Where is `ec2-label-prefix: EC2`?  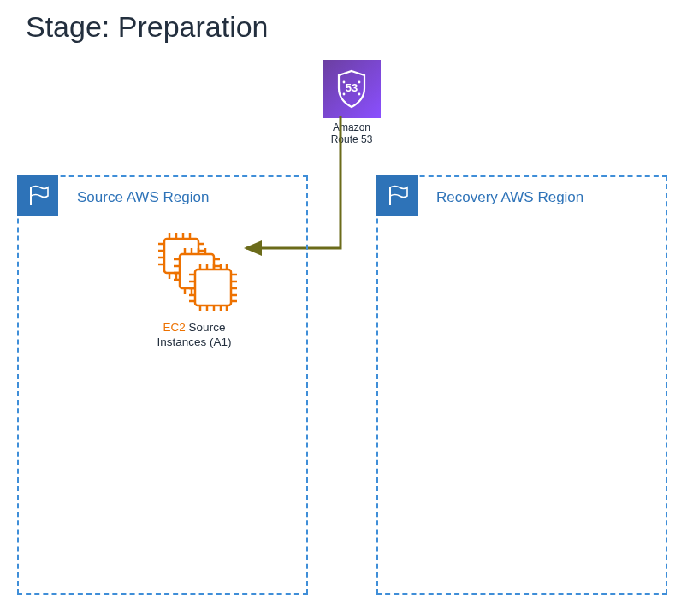 ec2-label-prefix: EC2 is located at coordinates (175, 327).